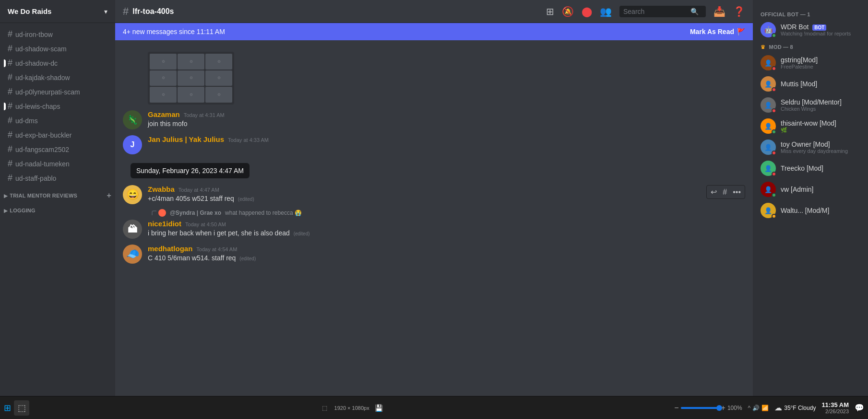 This screenshot has width=868, height=419. I want to click on category-caret-icon: ▶, so click(6, 196).